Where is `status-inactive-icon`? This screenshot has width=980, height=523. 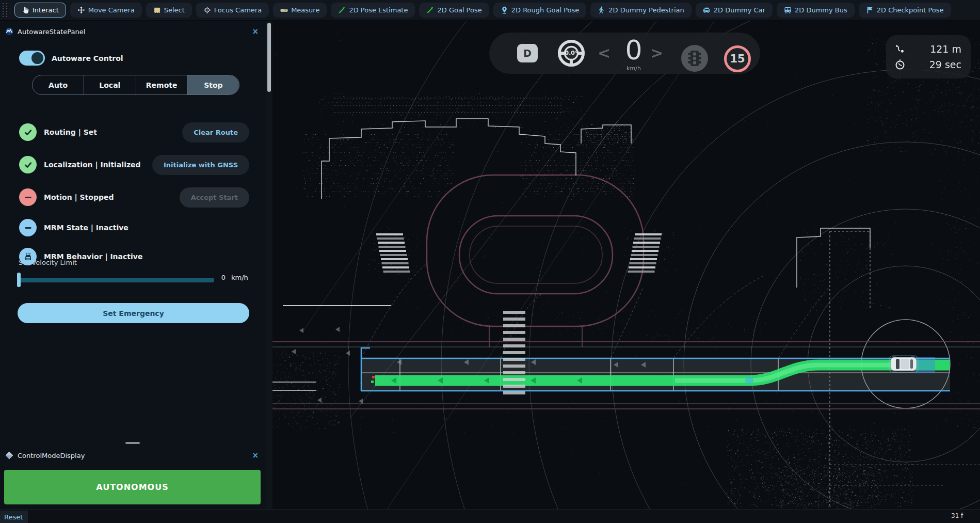
status-inactive-icon is located at coordinates (28, 228).